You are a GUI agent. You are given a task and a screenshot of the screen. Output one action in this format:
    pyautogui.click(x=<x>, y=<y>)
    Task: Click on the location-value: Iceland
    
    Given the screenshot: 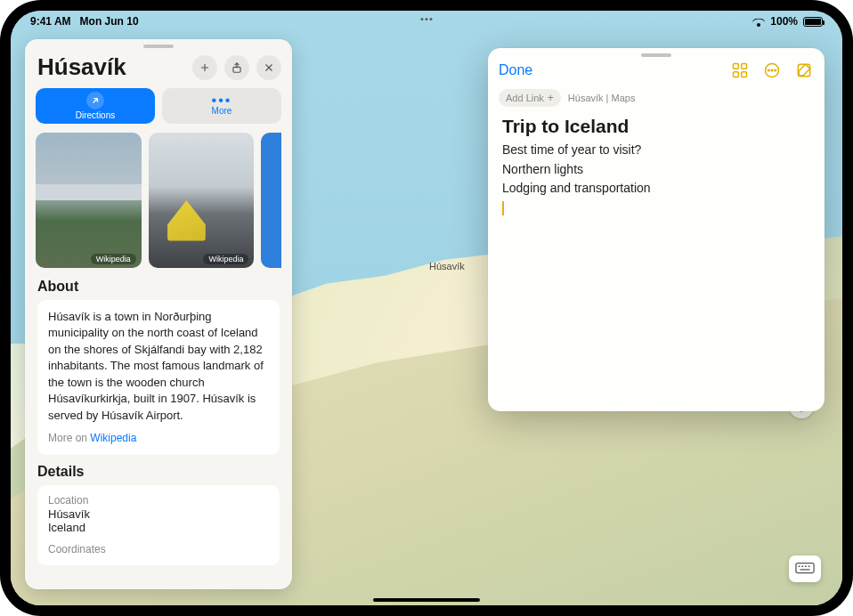 What is the action you would take?
    pyautogui.click(x=158, y=527)
    